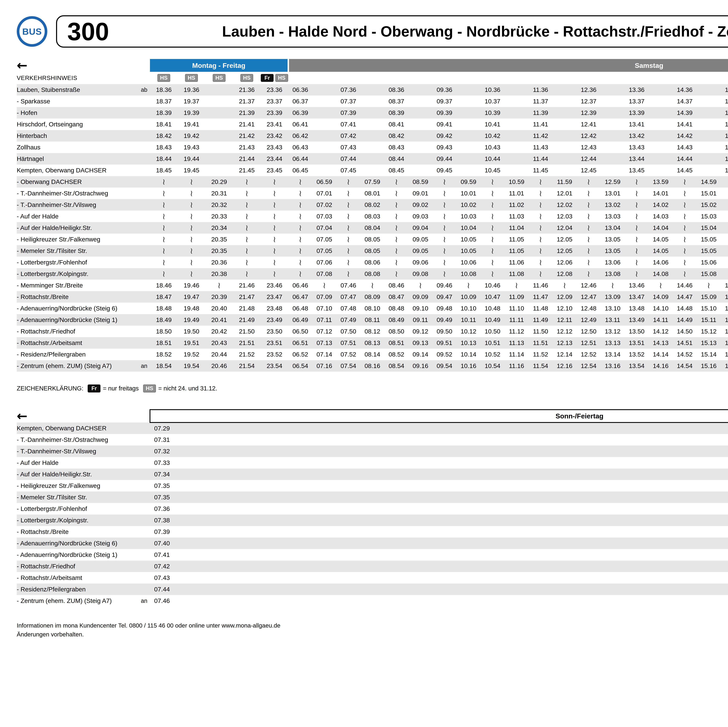 The width and height of the screenshot is (728, 727). What do you see at coordinates (637, 101) in the screenshot?
I see `time-cell: 13.37` at bounding box center [637, 101].